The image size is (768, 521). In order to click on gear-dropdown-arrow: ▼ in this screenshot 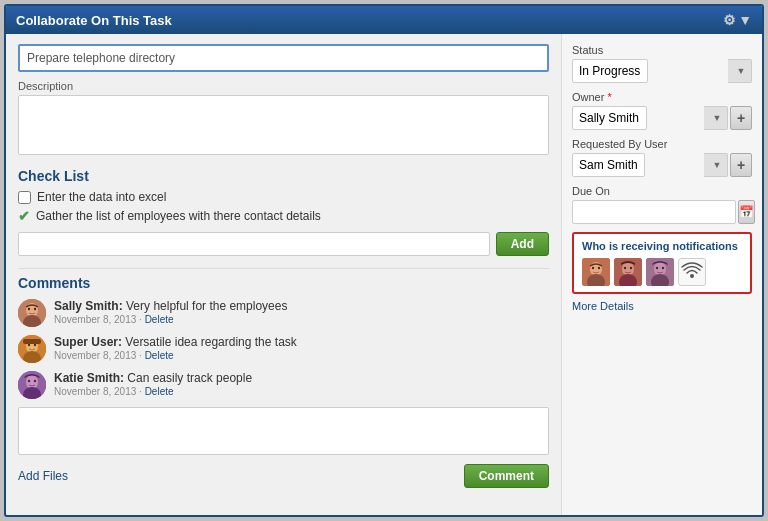, I will do `click(745, 20)`.